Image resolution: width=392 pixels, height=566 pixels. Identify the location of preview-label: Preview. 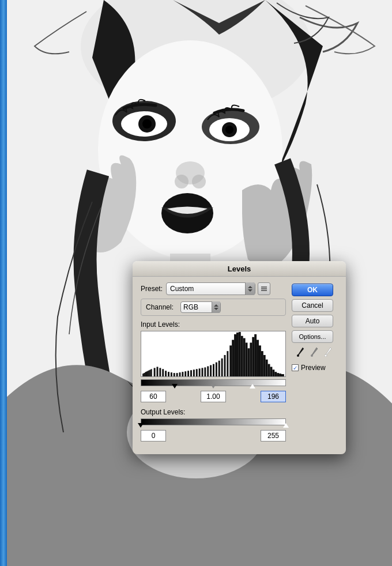
(314, 368).